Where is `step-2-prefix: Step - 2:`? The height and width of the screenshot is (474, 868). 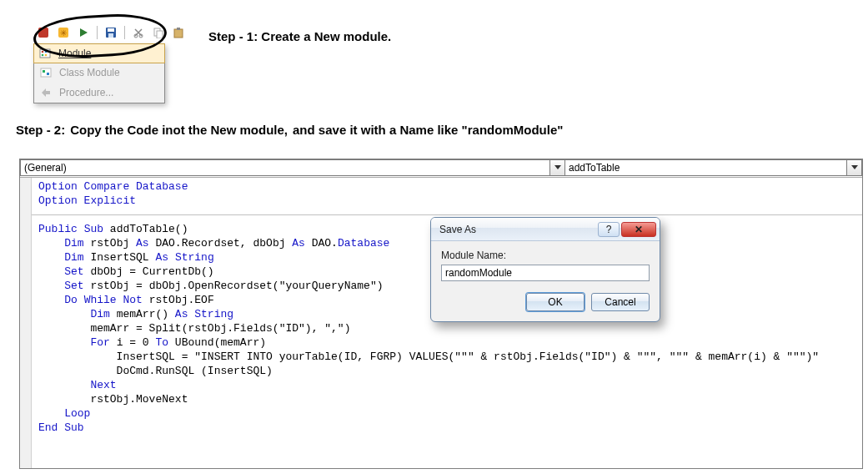
step-2-prefix: Step - 2: is located at coordinates (40, 130).